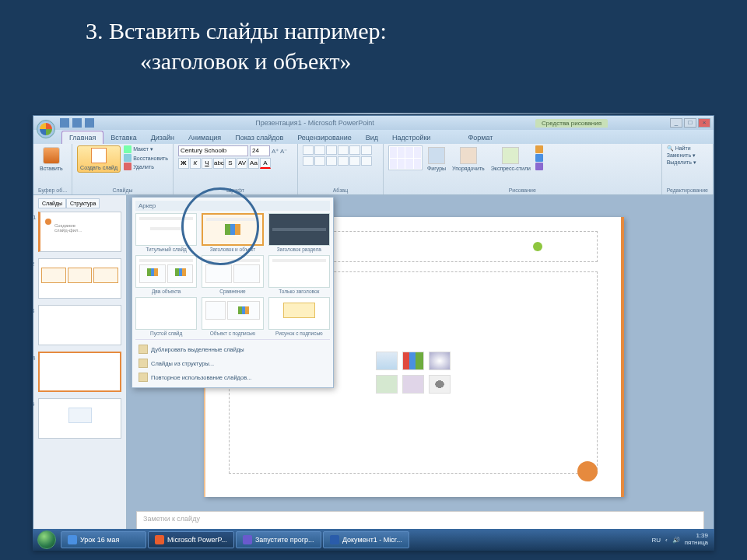 The width and height of the screenshot is (747, 560). I want to click on taskbar-item: Запустите прогр..., so click(279, 540).